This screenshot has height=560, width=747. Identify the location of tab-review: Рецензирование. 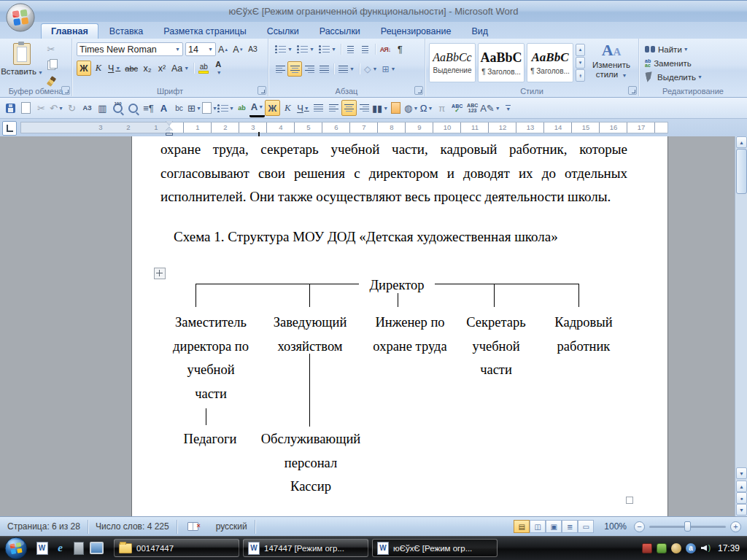
(416, 31).